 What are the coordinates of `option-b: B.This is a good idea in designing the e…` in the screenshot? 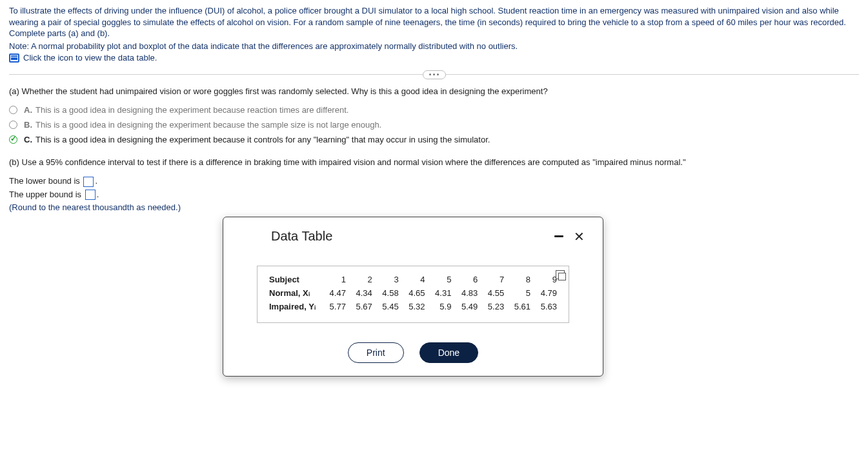 It's located at (434, 125).